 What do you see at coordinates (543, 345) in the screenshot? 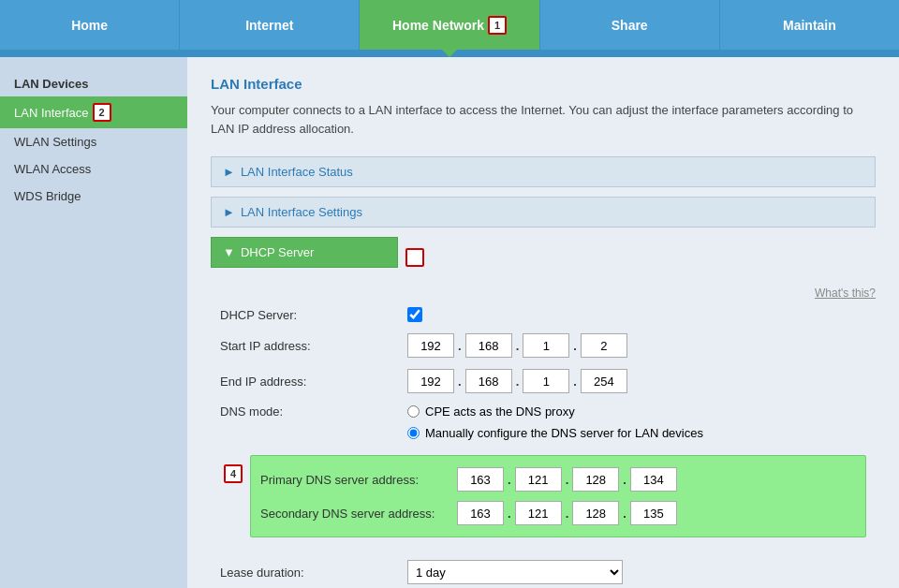
I see `start-ip-row: Start IP address: . . .` at bounding box center [543, 345].